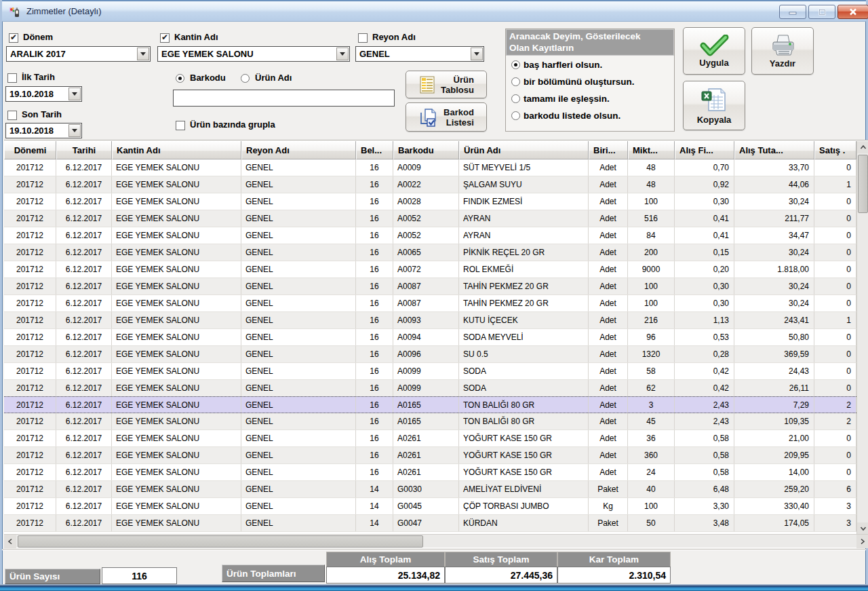  I want to click on reyon-dropdown-arrow-icon, so click(477, 54).